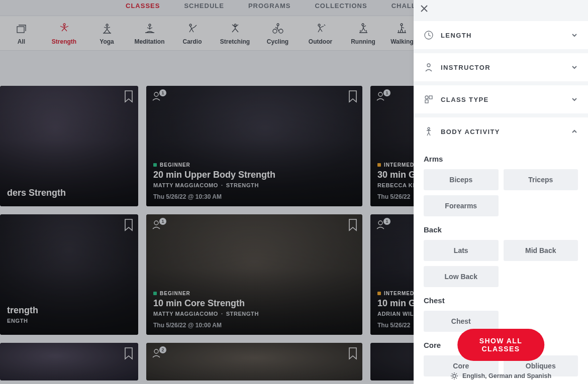 Image resolution: width=588 pixels, height=384 pixels. Describe the element at coordinates (69, 321) in the screenshot. I see `class-subtitle: ENGTH` at that location.